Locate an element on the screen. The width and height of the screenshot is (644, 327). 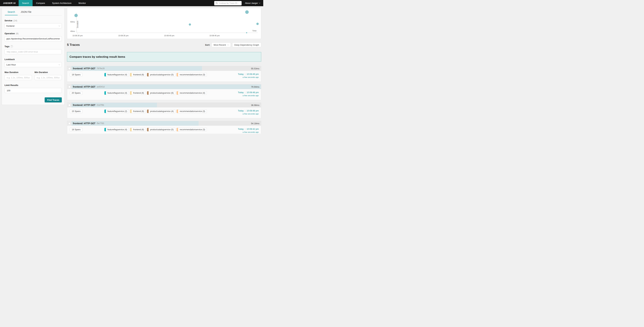
nav-item-monitor: Monitor is located at coordinates (82, 3).